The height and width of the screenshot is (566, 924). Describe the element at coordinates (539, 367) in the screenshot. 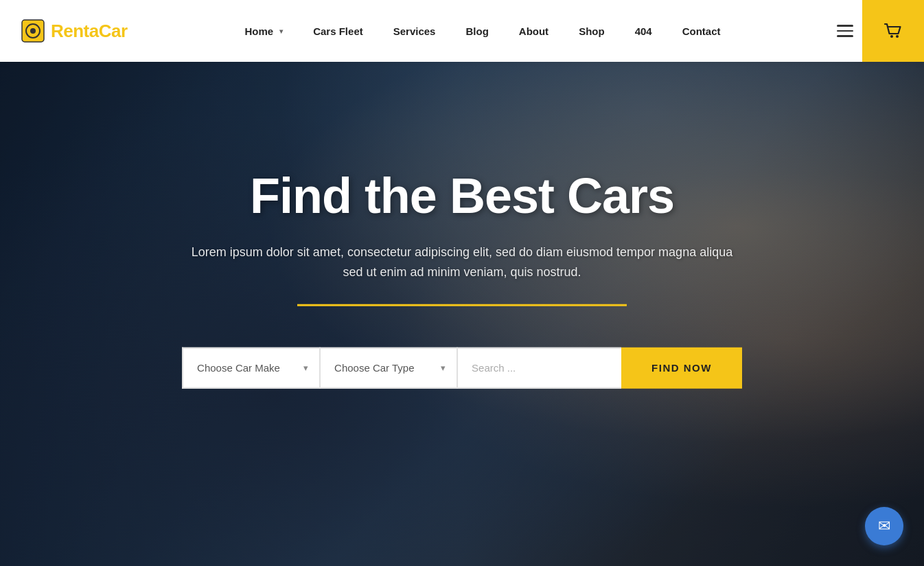

I see `search-input` at that location.